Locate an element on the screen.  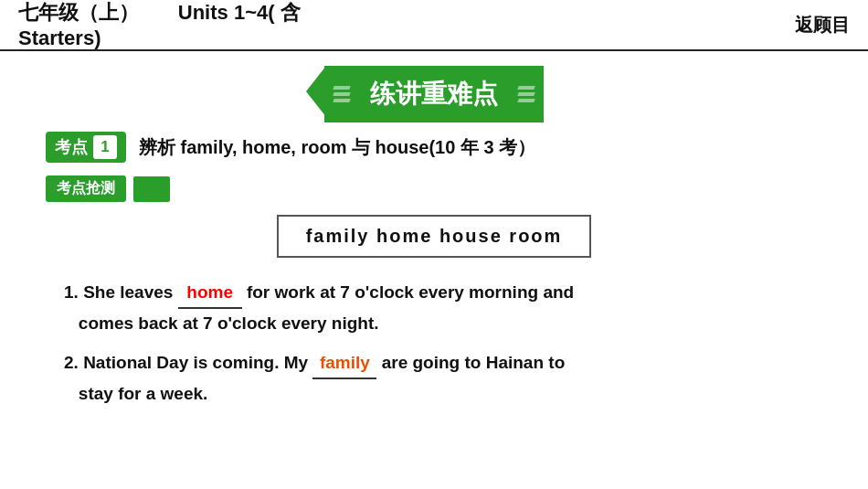
banner-title: 练讲重难点 is located at coordinates (434, 94).